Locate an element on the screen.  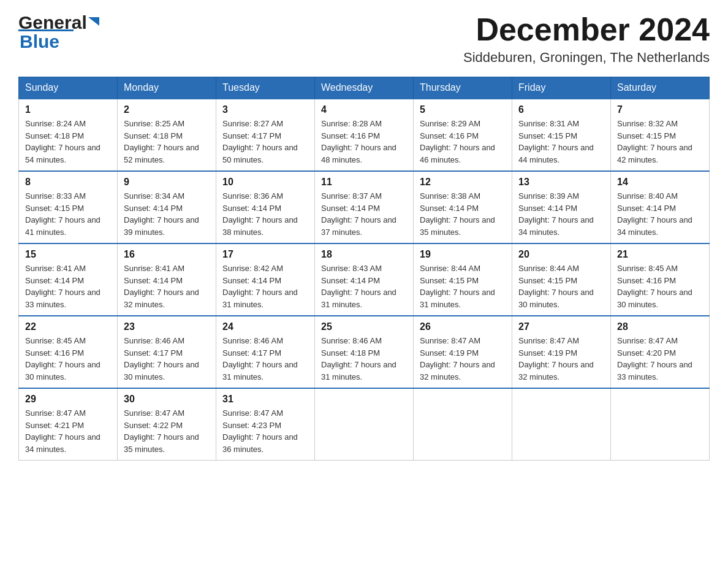
calendar-cell: 31Sunrise: 8:47 AMSunset: 4:23 PMDayligh… is located at coordinates (266, 424).